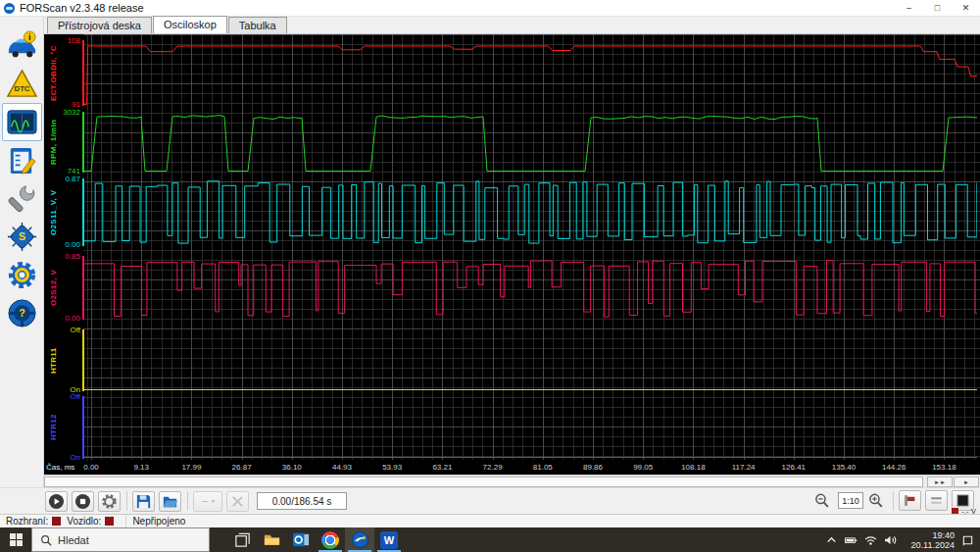 This screenshot has height=552, width=980. I want to click on time-tick: 144.26, so click(894, 467).